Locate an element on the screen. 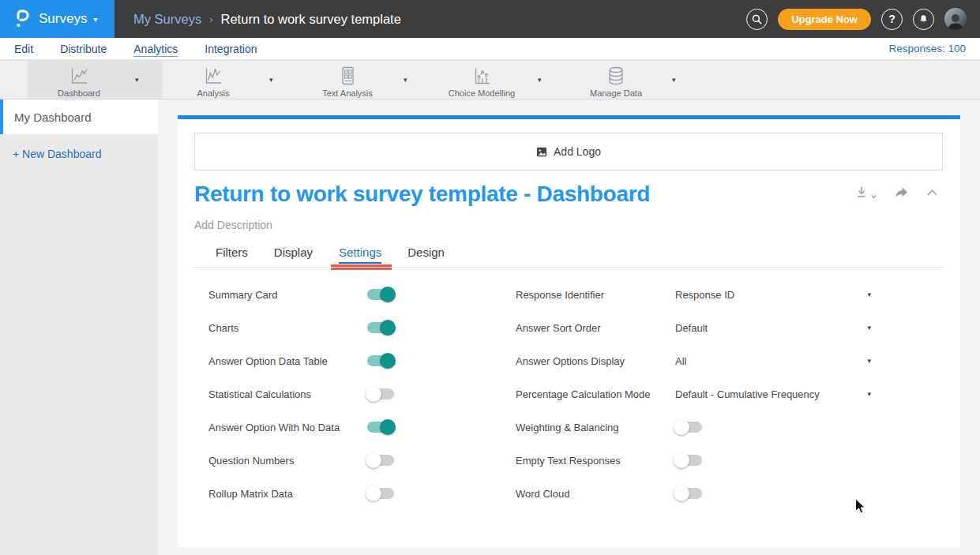 The width and height of the screenshot is (980, 555). setting-label: Answer Option With No Data is located at coordinates (287, 428).